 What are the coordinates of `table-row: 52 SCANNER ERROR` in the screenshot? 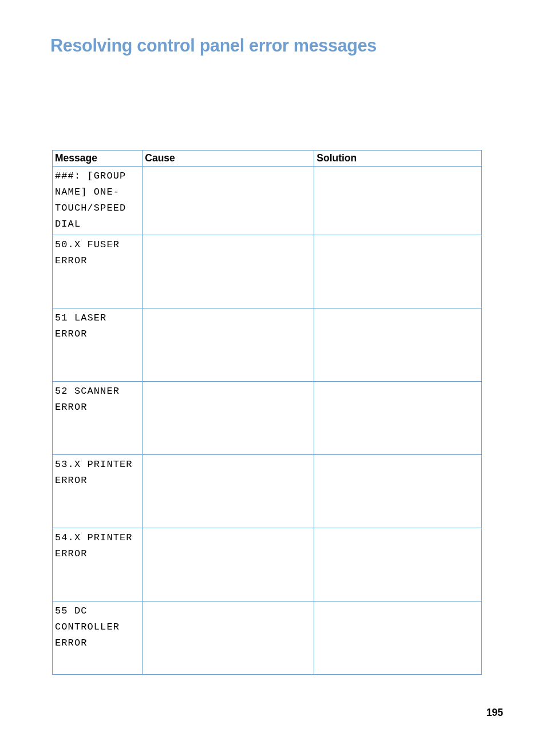 It's located at (267, 418).